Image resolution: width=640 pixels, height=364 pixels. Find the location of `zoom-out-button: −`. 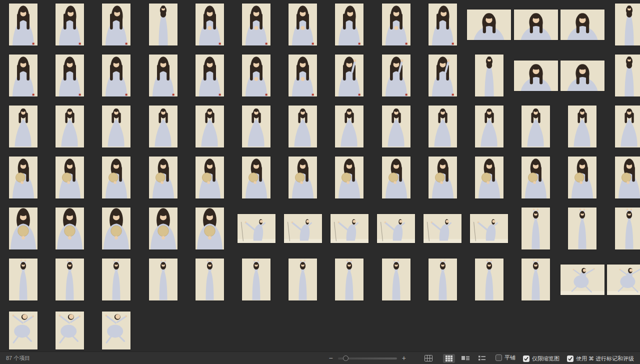

zoom-out-button: − is located at coordinates (331, 358).